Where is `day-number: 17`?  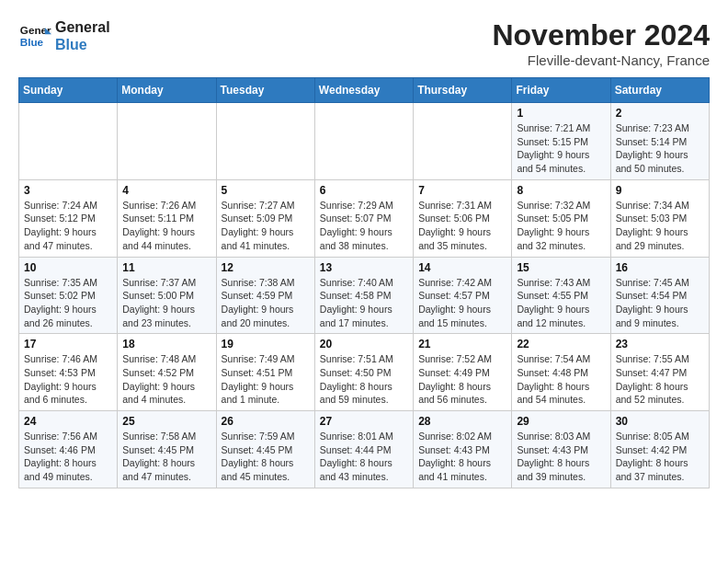
day-number: 17 is located at coordinates (68, 344).